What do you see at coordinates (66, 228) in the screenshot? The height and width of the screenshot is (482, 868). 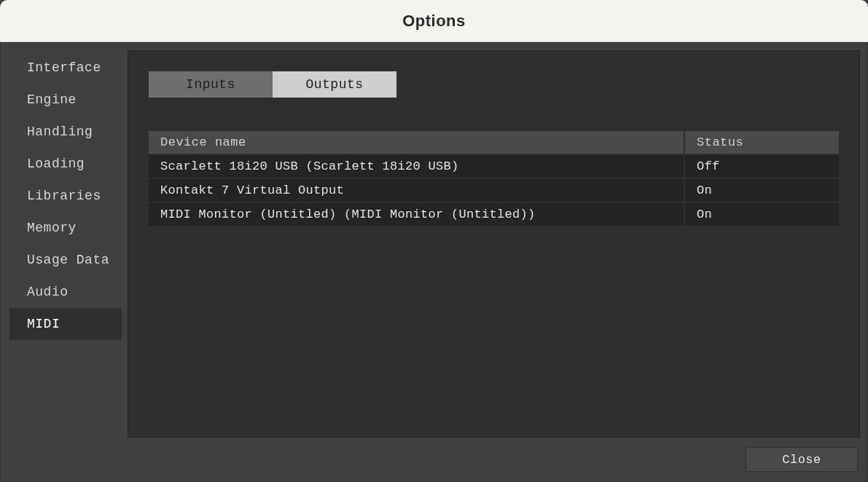 I see `sidebar-item-memory: Memory` at bounding box center [66, 228].